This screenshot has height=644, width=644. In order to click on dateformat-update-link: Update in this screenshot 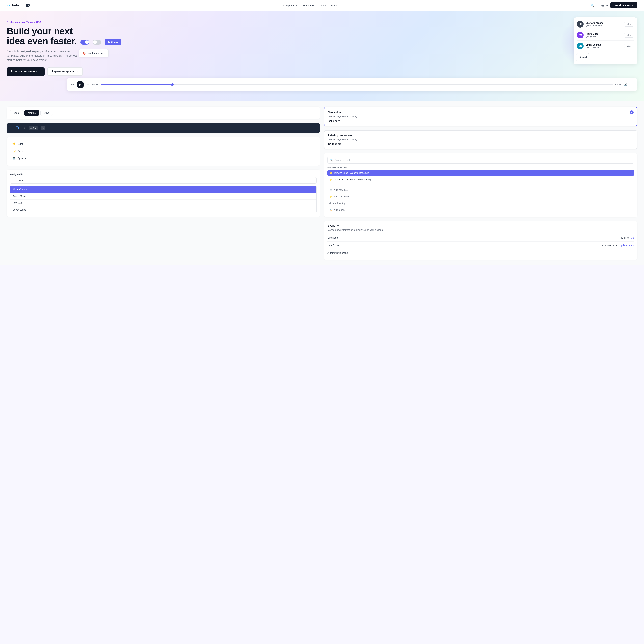, I will do `click(623, 245)`.